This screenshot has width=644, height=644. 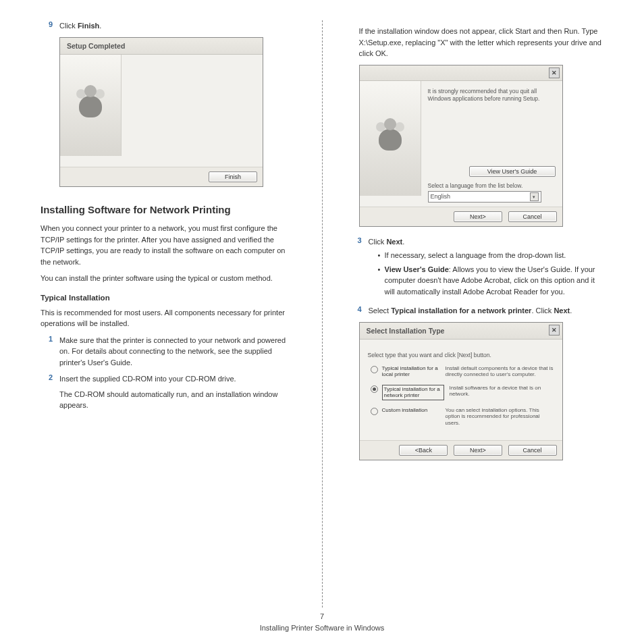 I want to click on option-label: Typical installation for a local printer, so click(x=411, y=371).